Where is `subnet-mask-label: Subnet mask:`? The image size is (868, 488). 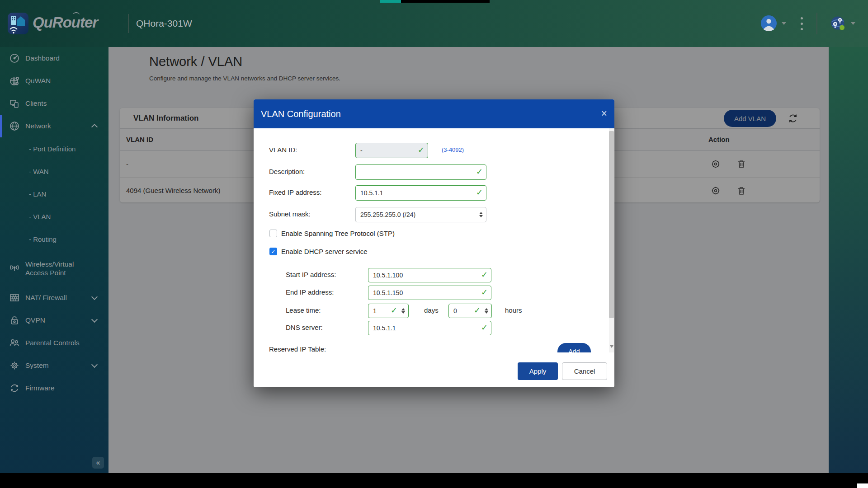
subnet-mask-label: Subnet mask: is located at coordinates (290, 214).